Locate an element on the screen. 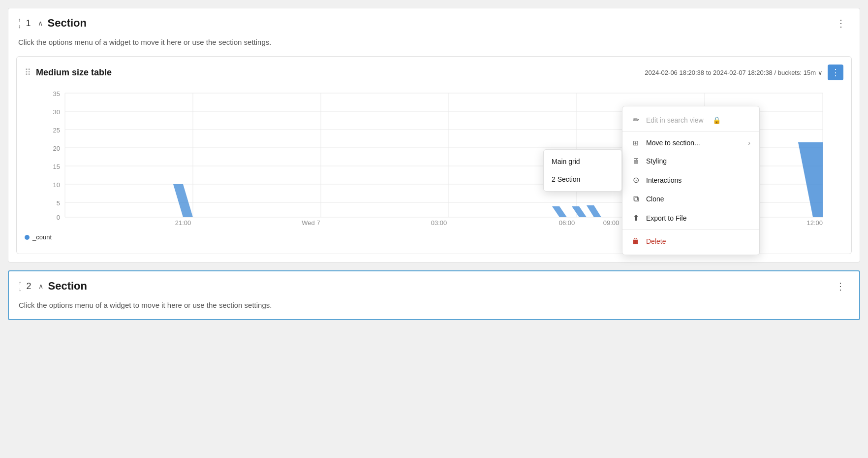  section-1-number: 1 is located at coordinates (29, 24).